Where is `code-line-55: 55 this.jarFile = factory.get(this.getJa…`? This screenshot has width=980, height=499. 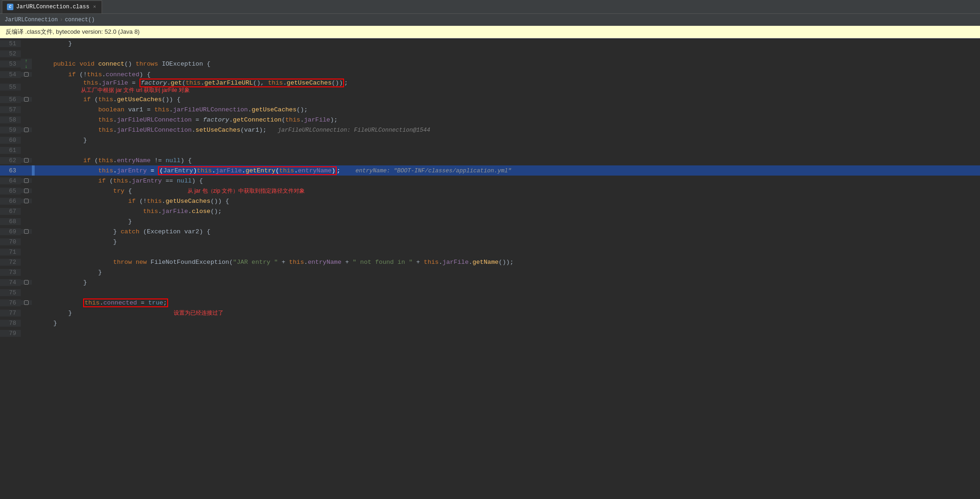
code-line-55: 55 this.jarFile = factory.get(this.getJa… is located at coordinates (490, 87).